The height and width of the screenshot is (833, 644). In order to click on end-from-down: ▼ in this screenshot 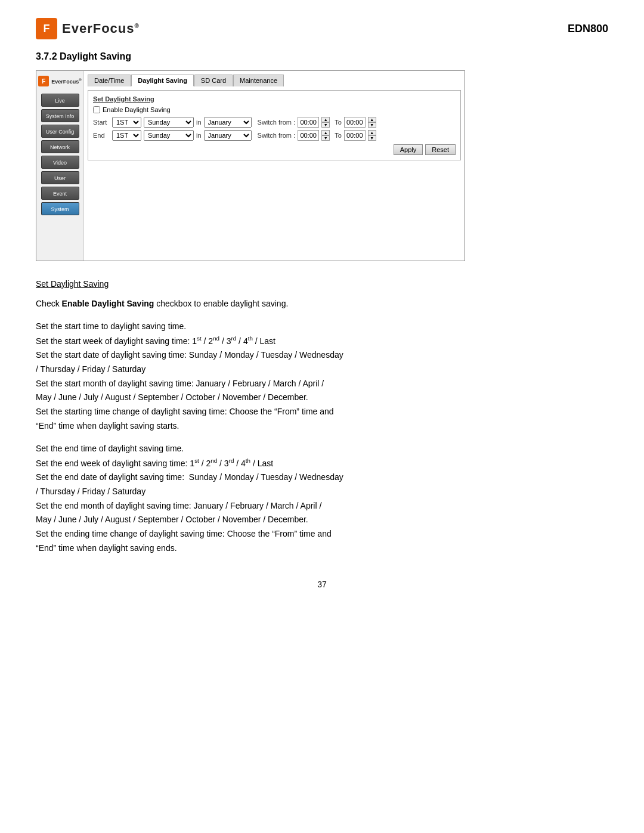, I will do `click(326, 138)`.